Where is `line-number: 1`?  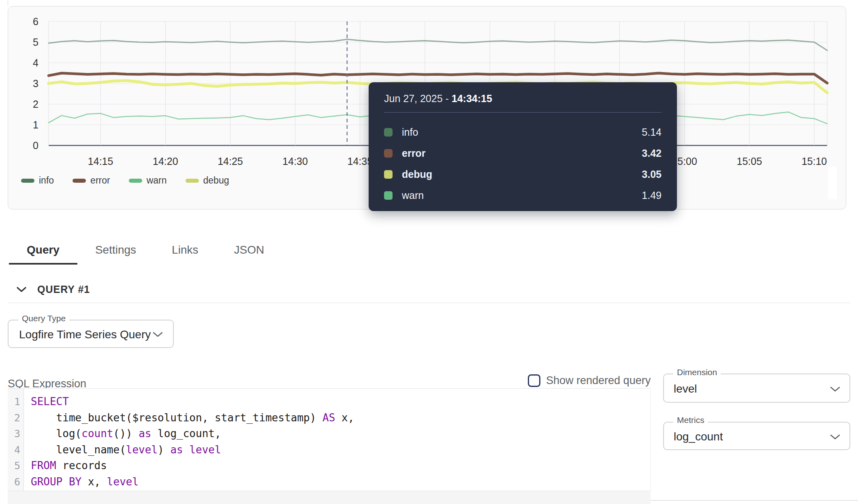 line-number: 1 is located at coordinates (15, 402).